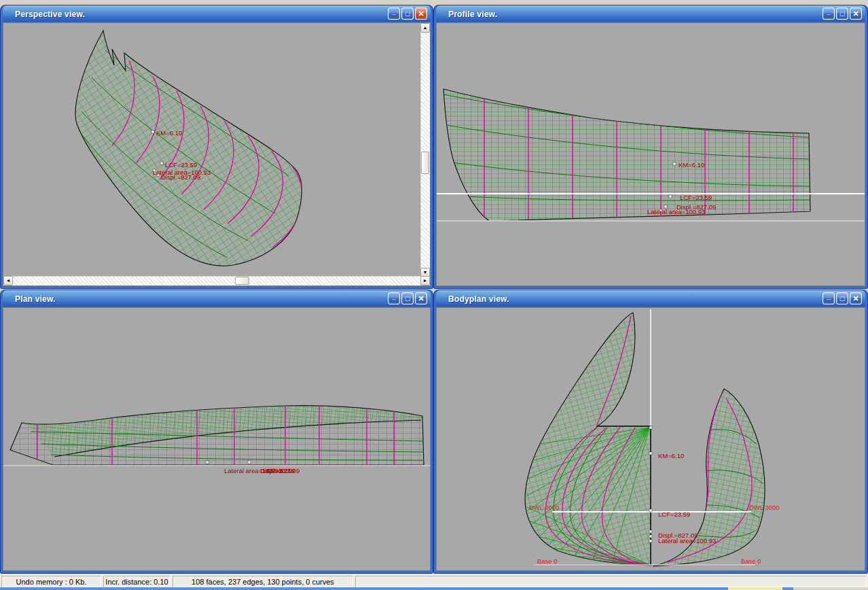  I want to click on window-title: Plan view., so click(29, 299).